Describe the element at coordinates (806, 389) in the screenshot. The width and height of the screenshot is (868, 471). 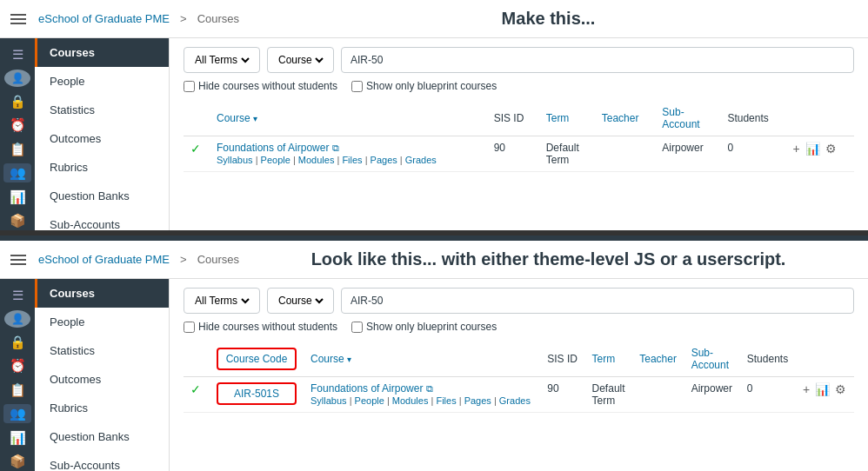
I see `add-icon-bottom: +` at that location.